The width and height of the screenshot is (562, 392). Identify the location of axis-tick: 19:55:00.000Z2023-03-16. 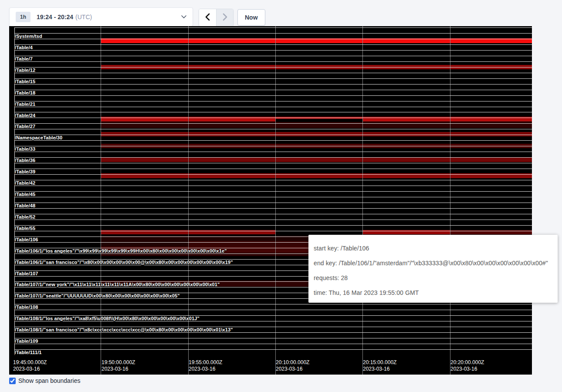
(206, 366).